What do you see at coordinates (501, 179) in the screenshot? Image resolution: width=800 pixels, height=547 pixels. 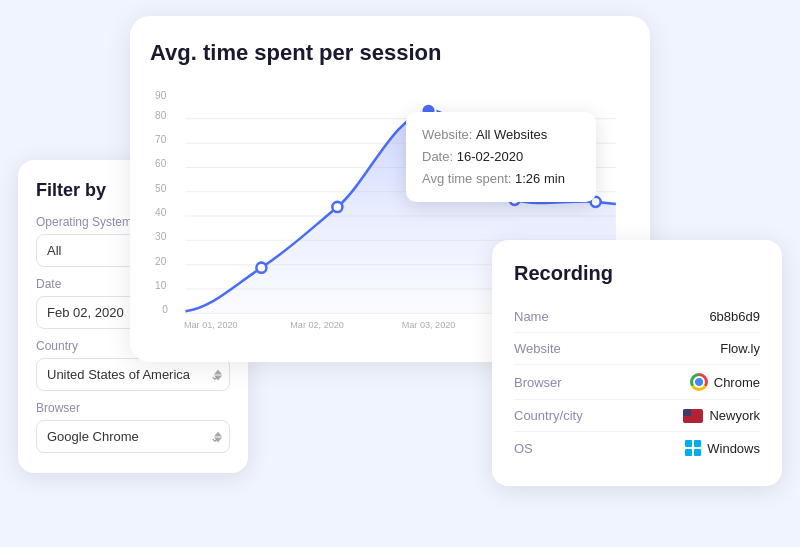 I see `tooltip-avg: Avg time spent: 1:26 min` at bounding box center [501, 179].